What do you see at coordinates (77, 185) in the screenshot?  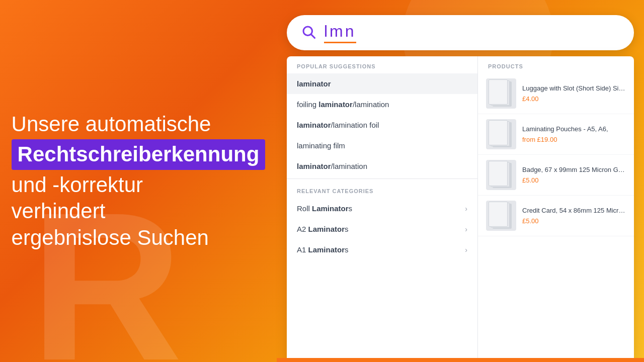 I see `headline-line2: und -korrektur` at bounding box center [77, 185].